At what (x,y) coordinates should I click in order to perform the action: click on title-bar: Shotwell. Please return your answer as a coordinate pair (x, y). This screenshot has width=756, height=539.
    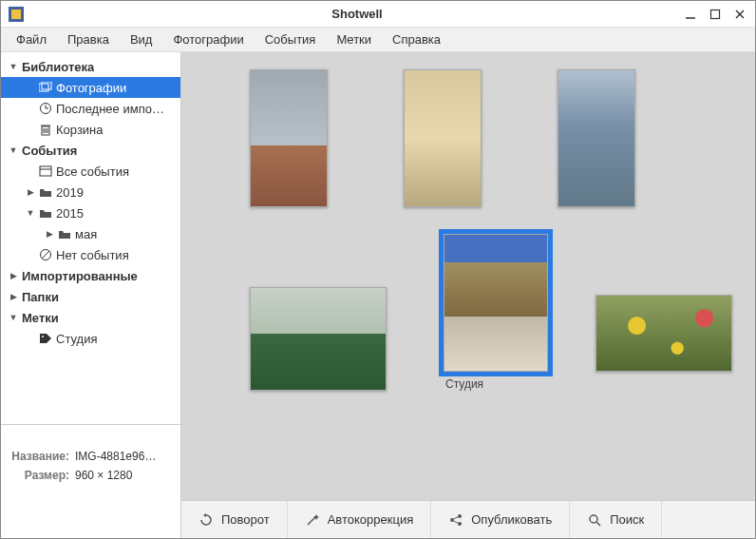
    Looking at the image, I should click on (378, 14).